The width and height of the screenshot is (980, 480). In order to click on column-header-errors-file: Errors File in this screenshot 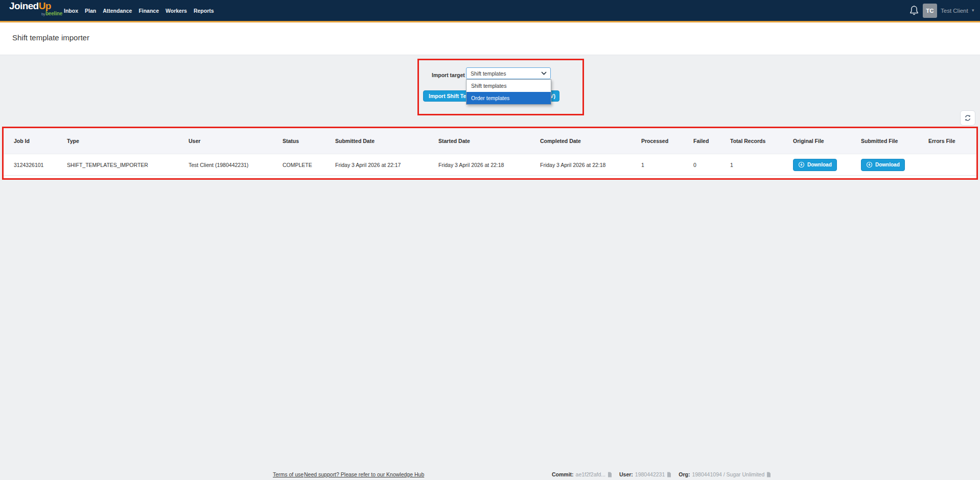, I will do `click(947, 141)`.